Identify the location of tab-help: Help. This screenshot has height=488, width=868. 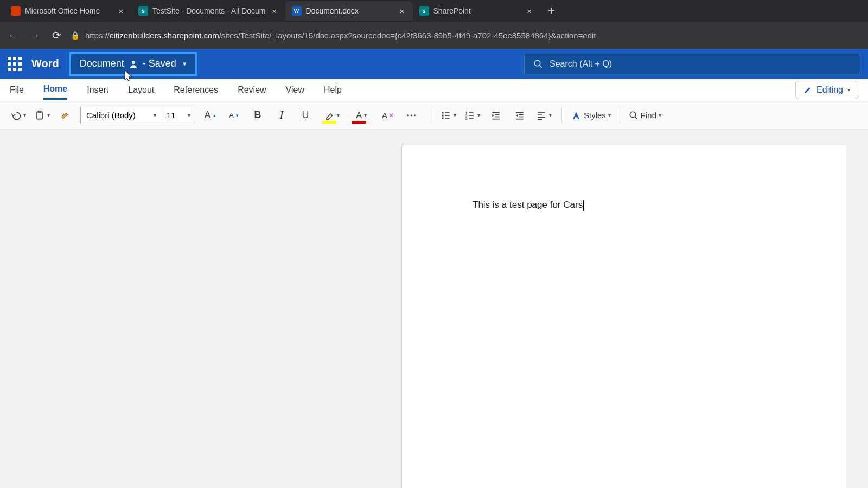
(333, 90).